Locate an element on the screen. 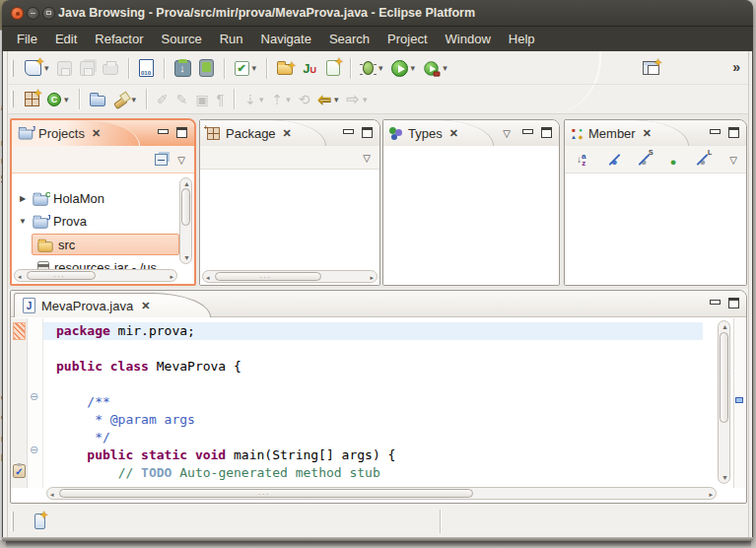 This screenshot has height=548, width=756. new-class-button: C ▾ is located at coordinates (58, 99).